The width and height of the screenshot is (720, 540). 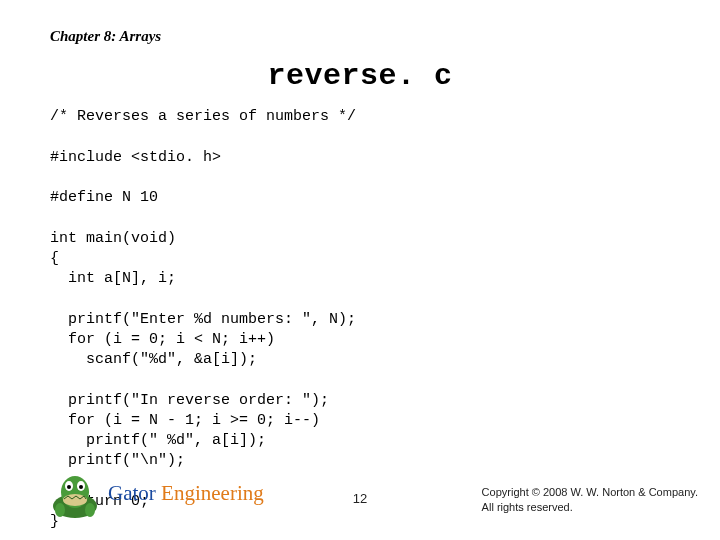 I want to click on brand-second: Engineering, so click(x=212, y=493).